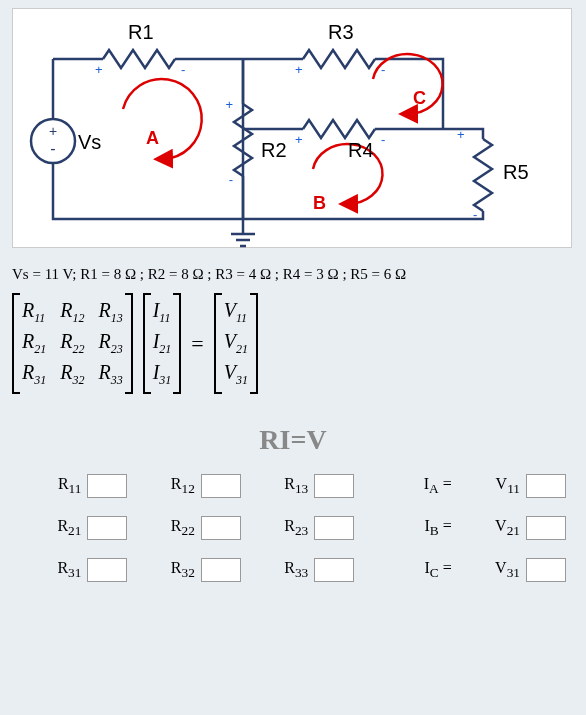 This screenshot has height=715, width=586. What do you see at coordinates (418, 570) in the screenshot?
I see `label-ic: IC =` at bounding box center [418, 570].